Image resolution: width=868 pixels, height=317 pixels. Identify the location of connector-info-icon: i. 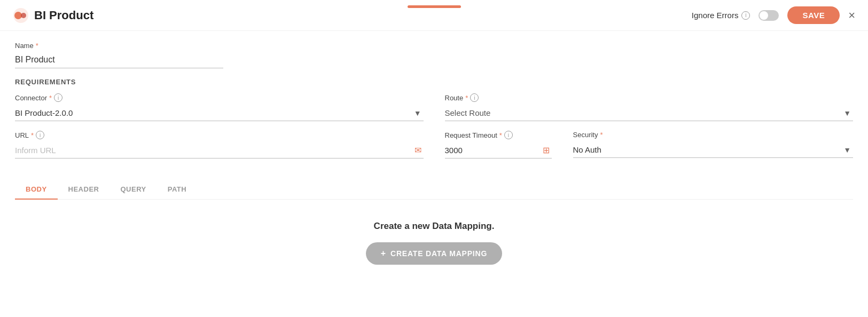
(58, 98).